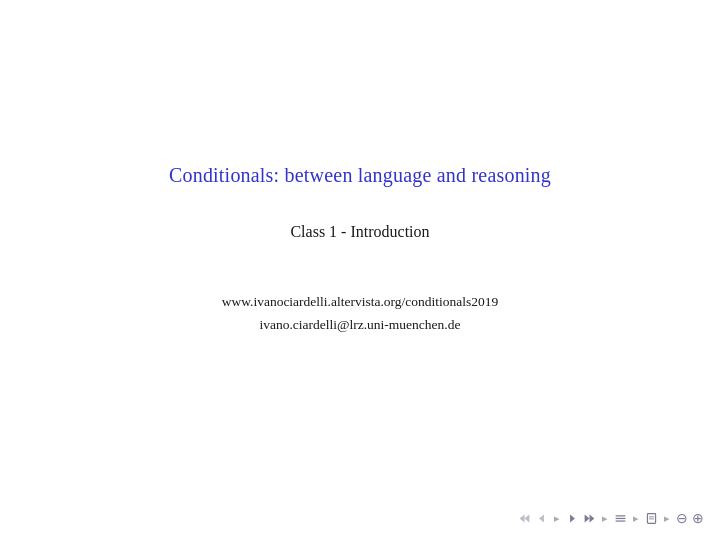 The image size is (720, 541). Describe the element at coordinates (652, 518) in the screenshot. I see `bookmark-icon` at that location.